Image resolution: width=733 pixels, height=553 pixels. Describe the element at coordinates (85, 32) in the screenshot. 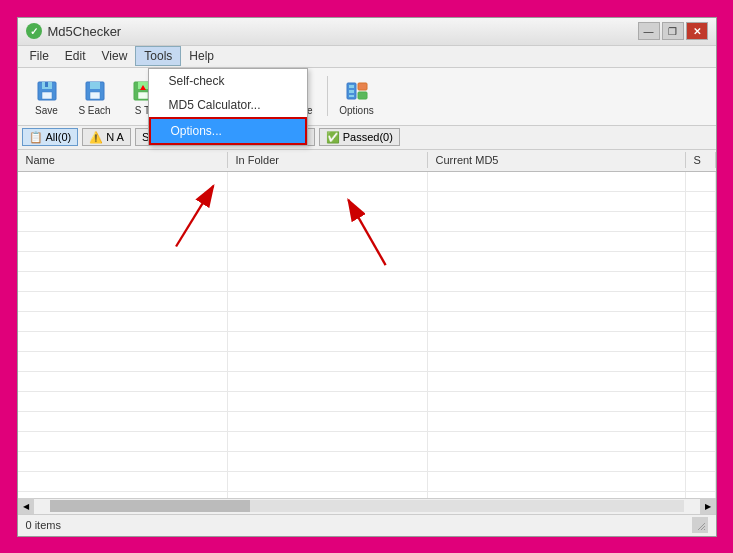

I see `window-title: Md5Checker` at that location.